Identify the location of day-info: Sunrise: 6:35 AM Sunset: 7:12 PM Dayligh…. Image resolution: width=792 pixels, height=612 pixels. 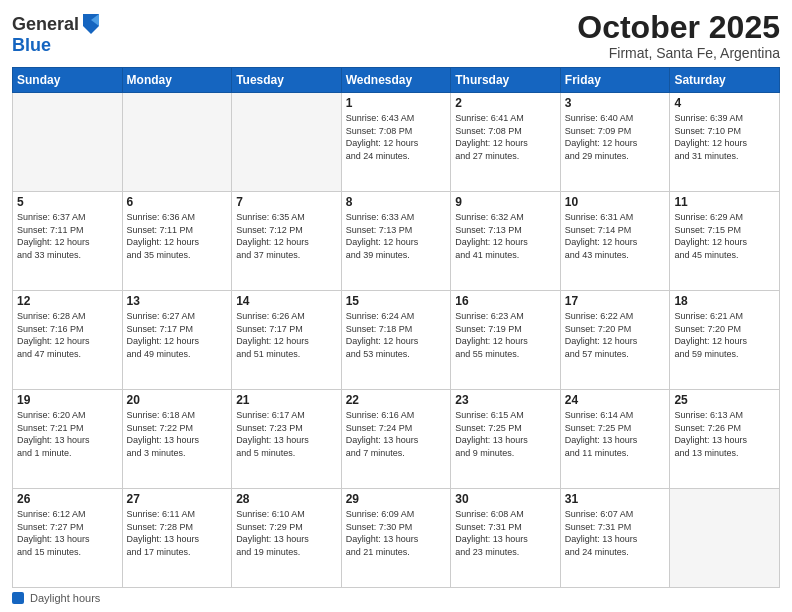
(286, 236).